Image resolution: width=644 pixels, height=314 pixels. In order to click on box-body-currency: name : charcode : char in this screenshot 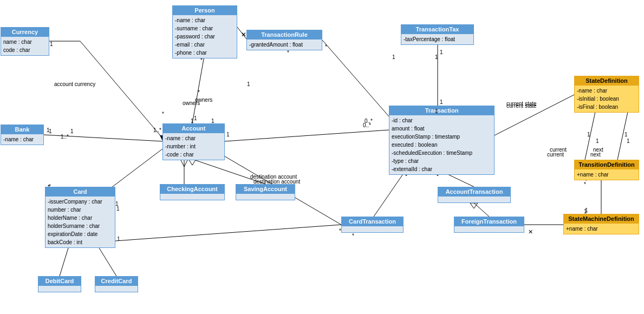, I will do `click(25, 46)`.